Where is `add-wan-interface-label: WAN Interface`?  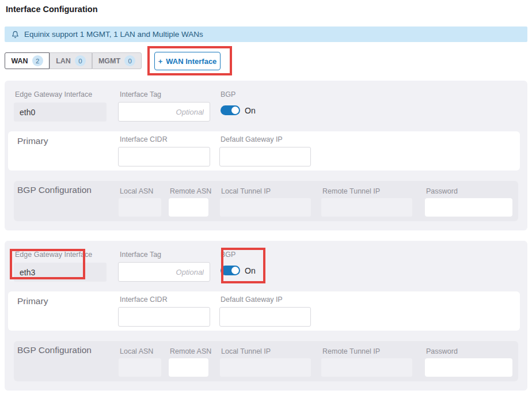 add-wan-interface-label: WAN Interface is located at coordinates (191, 61).